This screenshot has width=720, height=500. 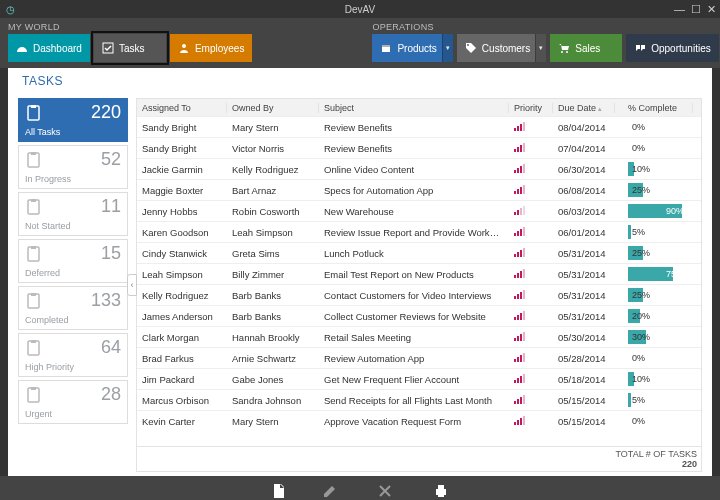 What do you see at coordinates (414, 108) in the screenshot?
I see `col-subject: Subject` at bounding box center [414, 108].